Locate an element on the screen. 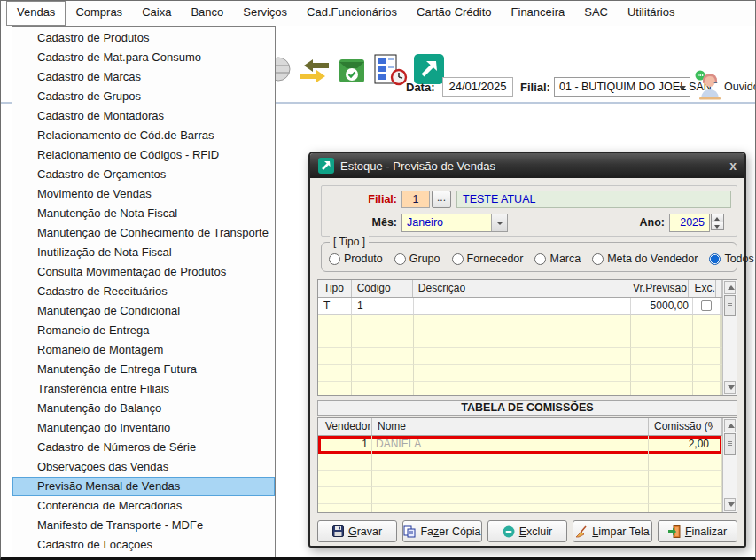 This screenshot has height=560, width=756. tipo-groupbox: [ Tipo ] Produto Grupo Fornecedor Marca … is located at coordinates (529, 257).